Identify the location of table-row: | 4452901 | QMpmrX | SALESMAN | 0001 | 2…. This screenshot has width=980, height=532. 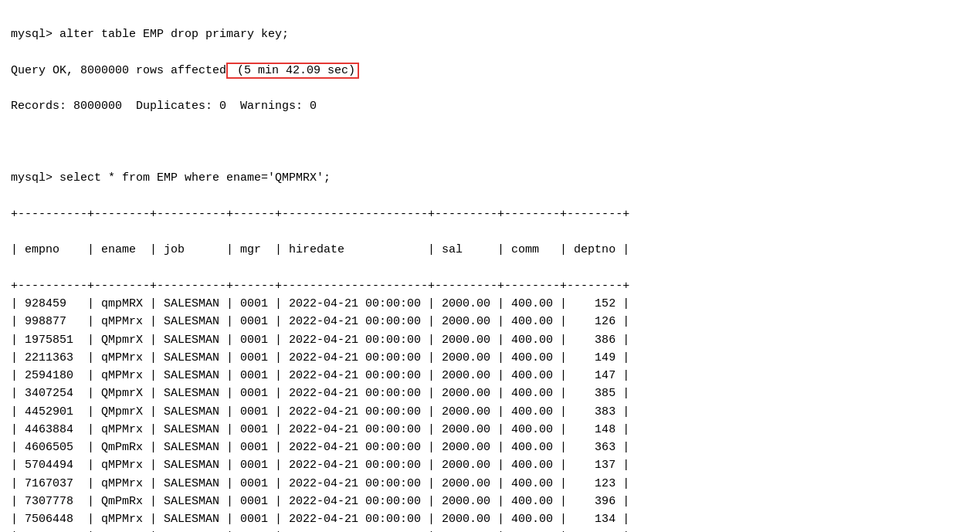
(320, 412).